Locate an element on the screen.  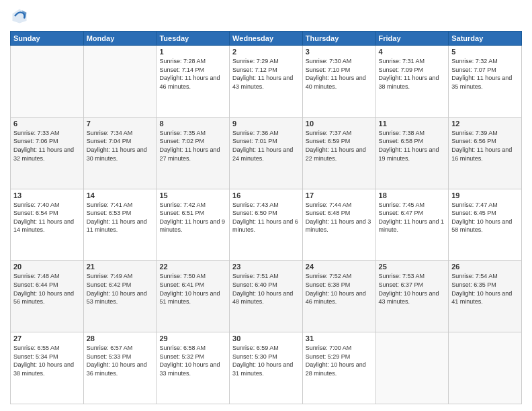
day-number: 26 is located at coordinates (485, 267).